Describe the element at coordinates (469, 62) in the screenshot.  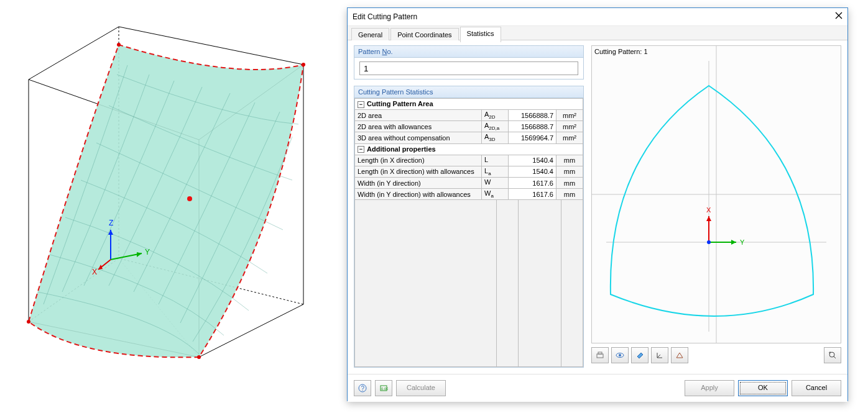
I see `pattern-no-group: Pattern No.` at that location.